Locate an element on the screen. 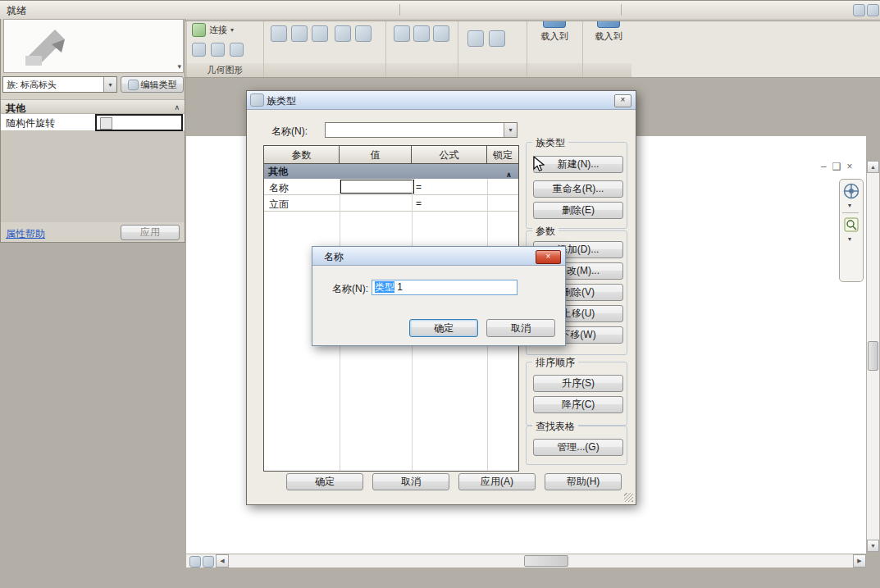 This screenshot has height=588, width=880. beam-icon is located at coordinates (218, 49).